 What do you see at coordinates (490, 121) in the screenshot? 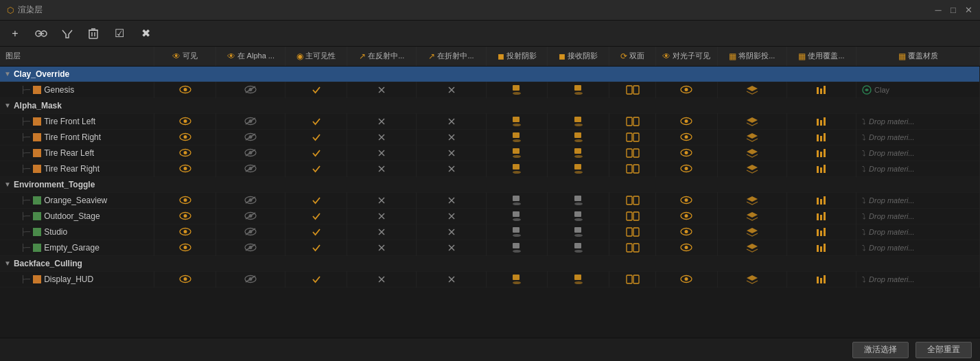
I see `table-row: ├─ Tire Front Left ⤵ Drop materi...` at bounding box center [490, 121].